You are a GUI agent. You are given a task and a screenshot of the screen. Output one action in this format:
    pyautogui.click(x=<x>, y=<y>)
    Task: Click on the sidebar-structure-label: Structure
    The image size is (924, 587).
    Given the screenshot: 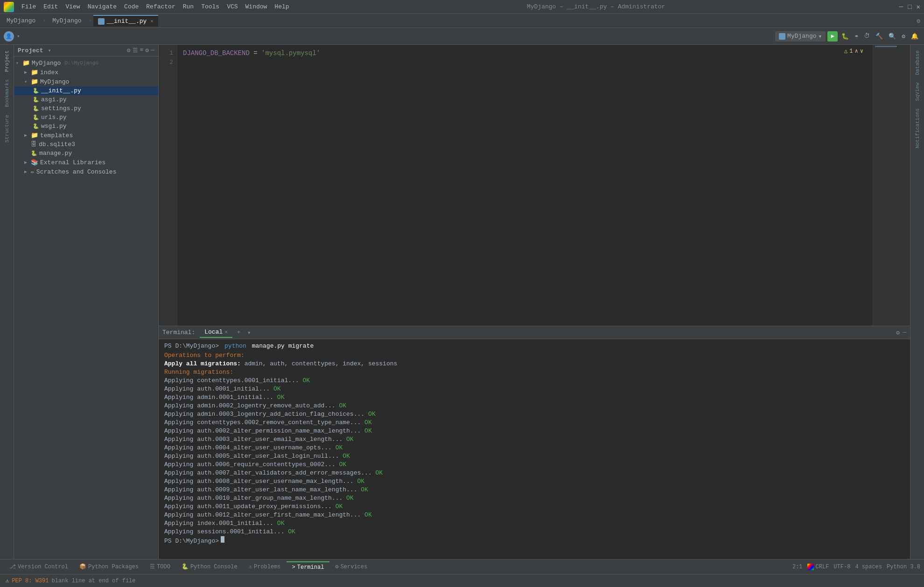 What is the action you would take?
    pyautogui.click(x=7, y=129)
    